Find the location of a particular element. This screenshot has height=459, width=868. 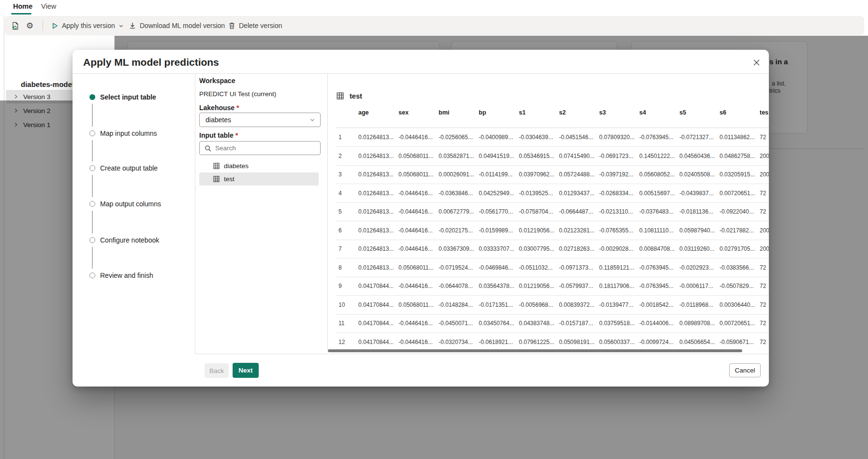

close-icon is located at coordinates (756, 63).